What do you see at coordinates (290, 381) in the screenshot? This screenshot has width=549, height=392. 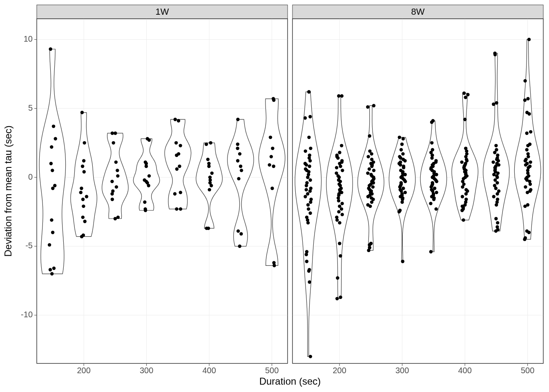 I see `x-axis-title: Duration (sec)` at bounding box center [290, 381].